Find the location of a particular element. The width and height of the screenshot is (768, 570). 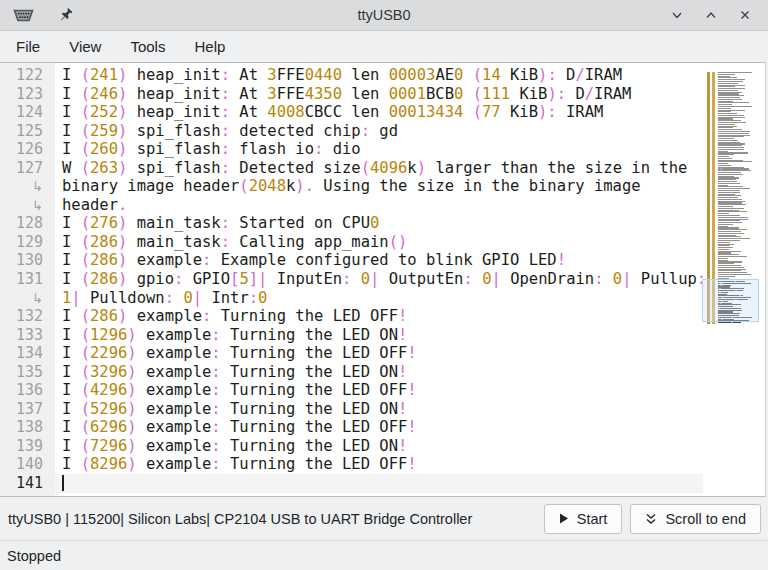

line-number: 132 is located at coordinates (28, 316).